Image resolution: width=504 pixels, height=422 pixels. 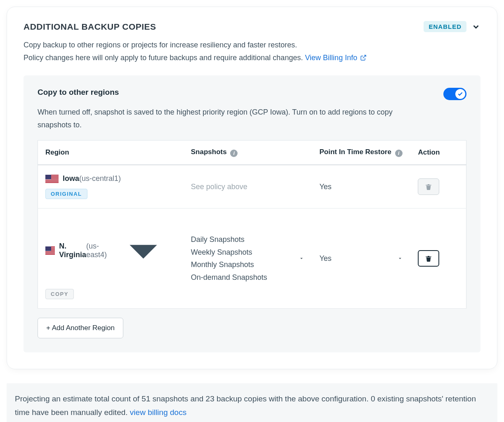 What do you see at coordinates (229, 278) in the screenshot?
I see `snapshot-option: On-demand Snapshots` at bounding box center [229, 278].